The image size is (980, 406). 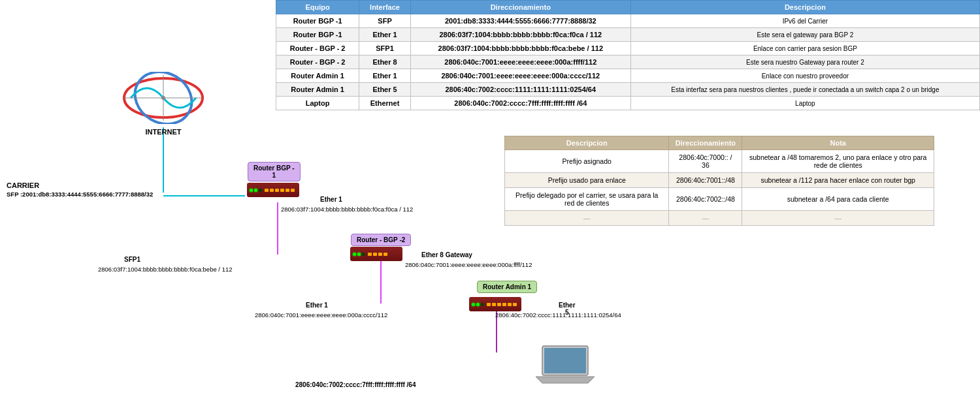 I want to click on router-bgp2-label: Router - BGP -2, so click(x=381, y=240).